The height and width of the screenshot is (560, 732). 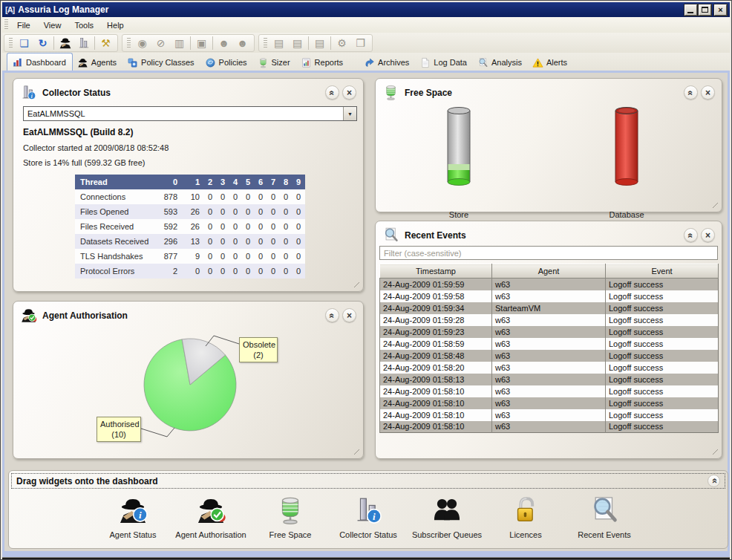 I want to click on spy-icon, so click(x=65, y=43).